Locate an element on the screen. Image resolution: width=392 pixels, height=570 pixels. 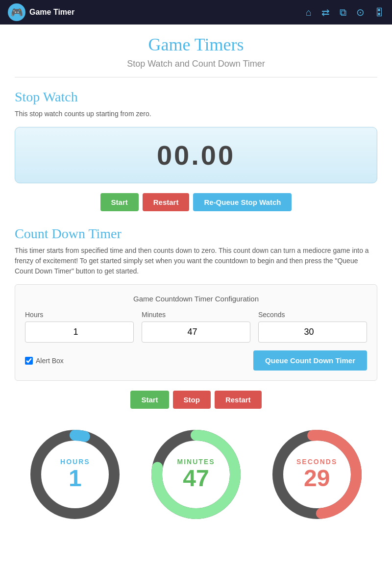
minutes-value: 47 is located at coordinates (196, 478).